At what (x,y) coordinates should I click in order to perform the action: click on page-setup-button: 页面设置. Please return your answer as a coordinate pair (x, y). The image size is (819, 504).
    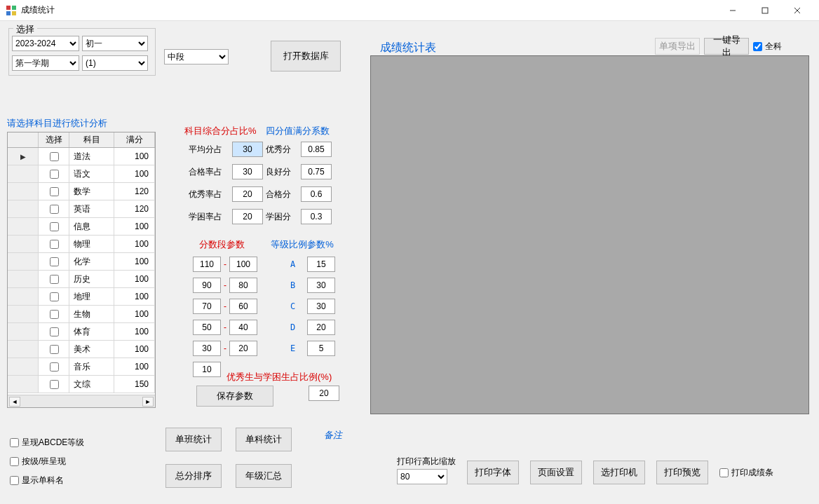
    Looking at the image, I should click on (556, 472).